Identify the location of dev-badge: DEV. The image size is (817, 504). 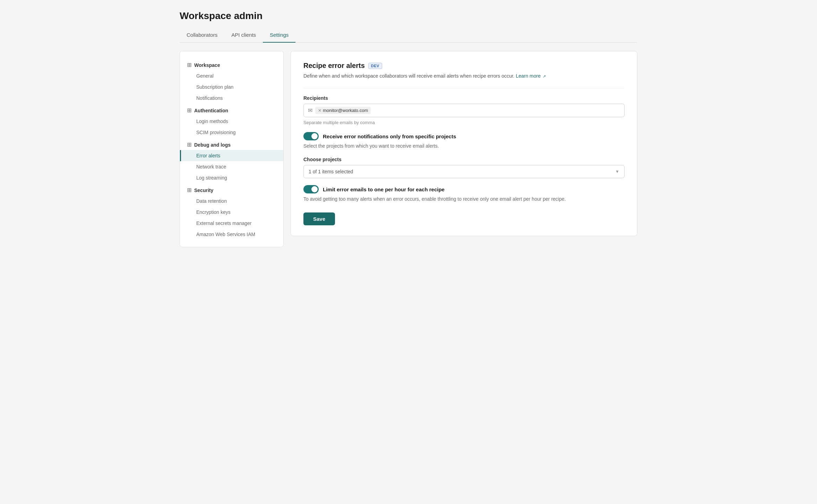
(375, 66).